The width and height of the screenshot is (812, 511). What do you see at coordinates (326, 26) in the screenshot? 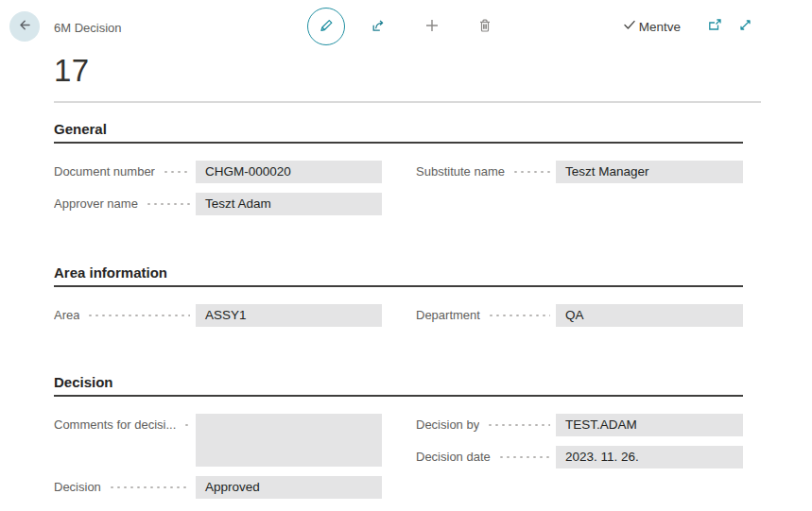
I see `edit-button` at bounding box center [326, 26].